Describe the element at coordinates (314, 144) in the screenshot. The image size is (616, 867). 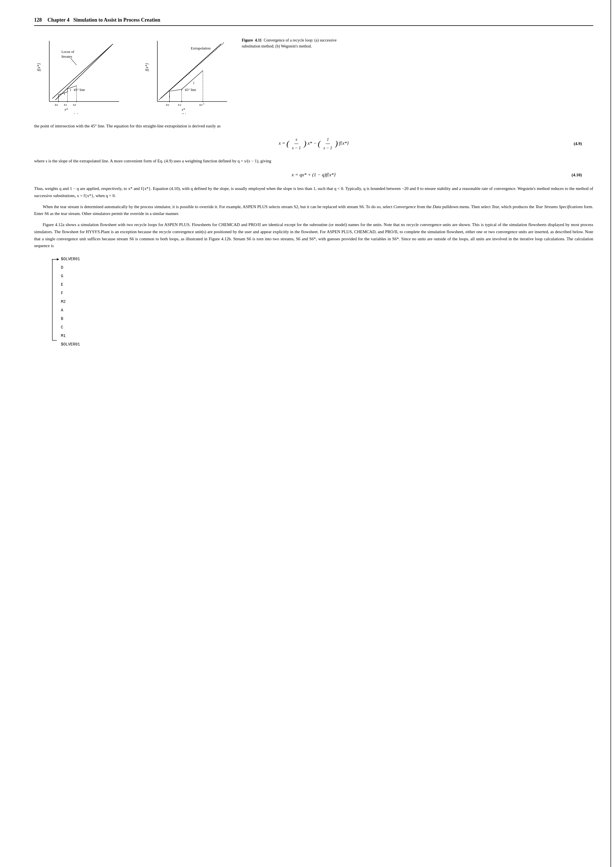
I see `equation-49: x = ( s s − 1 ) x* − ( 1 s − 1 ) f{x*} (…` at that location.